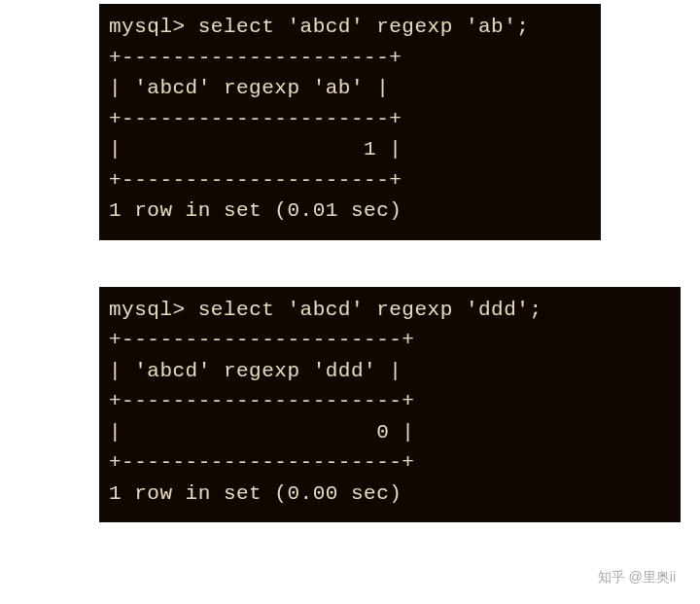 This screenshot has width=700, height=604. I want to click on watermark-text: 知乎 @里奥ii, so click(637, 578).